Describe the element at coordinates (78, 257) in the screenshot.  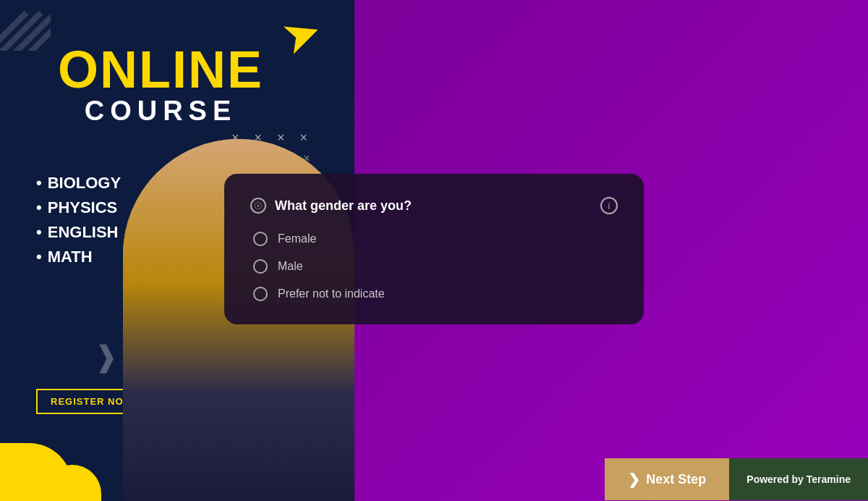
I see `subject-math: MATH` at that location.